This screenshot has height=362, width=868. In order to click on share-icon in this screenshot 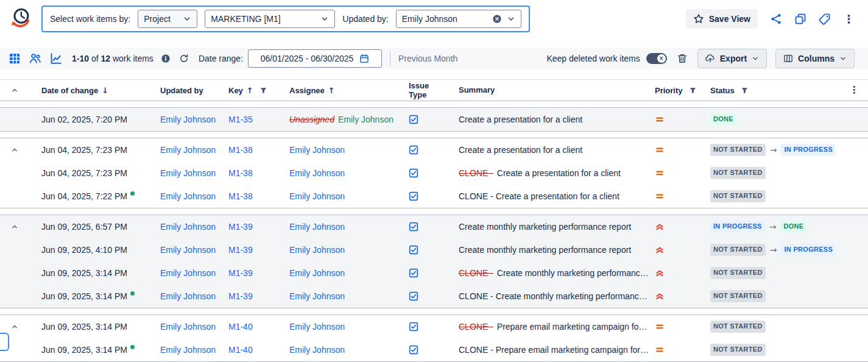, I will do `click(776, 19)`.